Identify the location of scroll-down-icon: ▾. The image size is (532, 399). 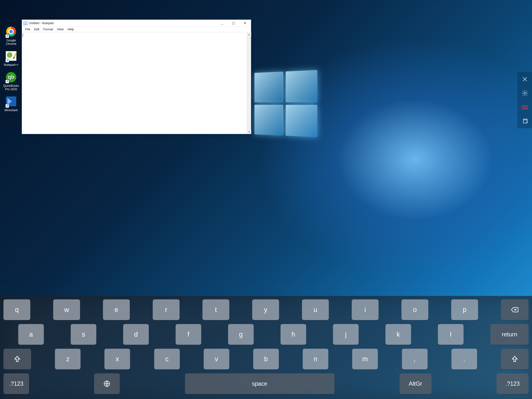
(249, 132).